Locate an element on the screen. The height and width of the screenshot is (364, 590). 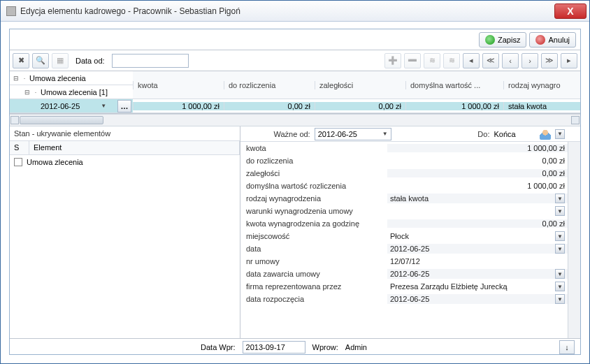
toolbar: ✖ 🔍 ▦ Data od: ➕ ➖ ≋ ≋ ◂ ≪ ‹ › ≫ ▸ is located at coordinates (295, 61).